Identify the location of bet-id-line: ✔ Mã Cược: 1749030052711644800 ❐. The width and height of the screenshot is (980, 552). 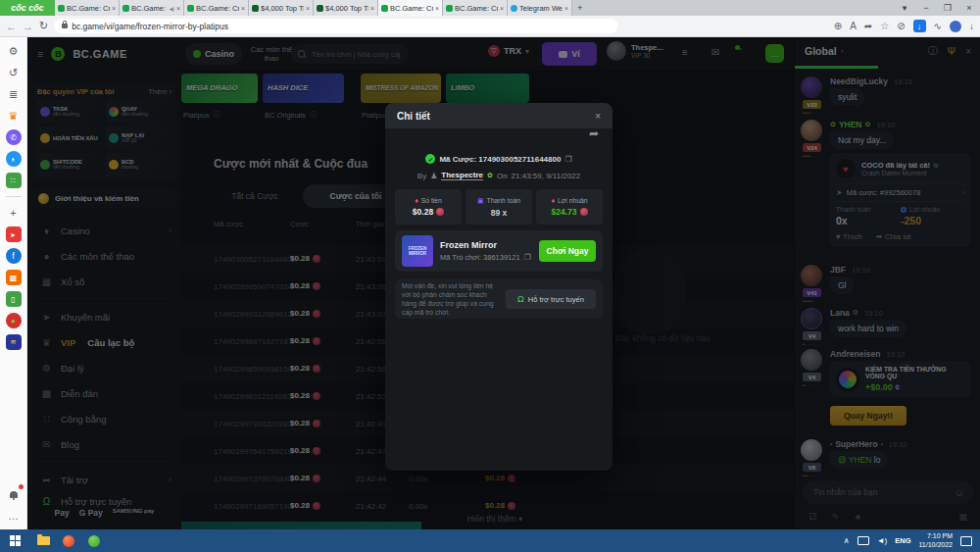
(499, 159).